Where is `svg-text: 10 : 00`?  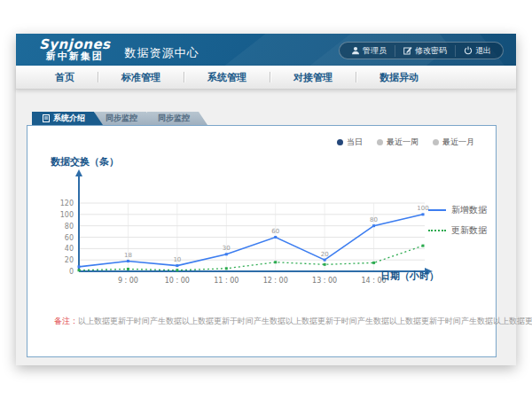 svg-text: 10 : 00 is located at coordinates (177, 280).